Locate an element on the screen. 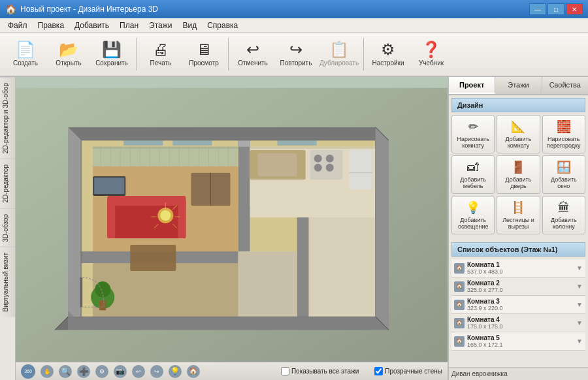 The image size is (588, 380). preview-button: 🖥 Просмотр is located at coordinates (204, 54).